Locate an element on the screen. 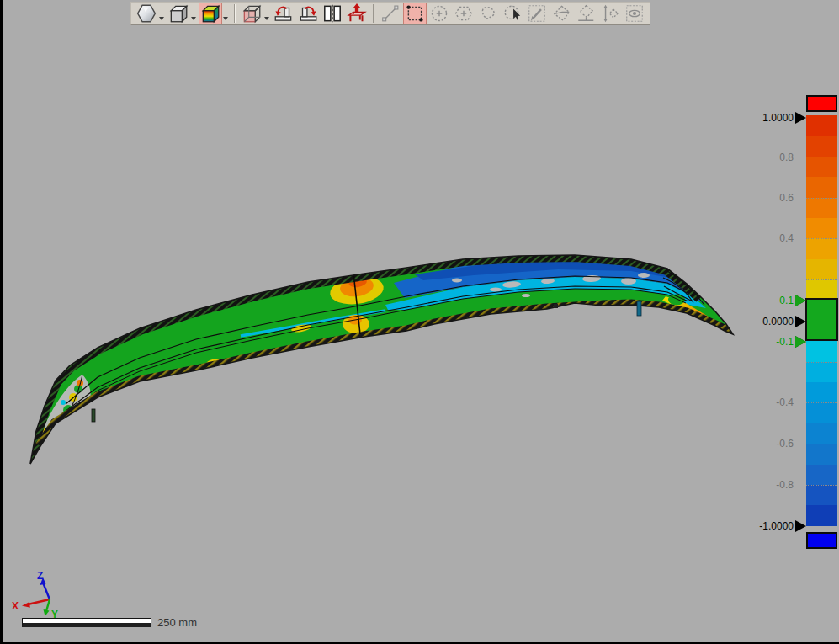  legend-tick-label: -0.8 is located at coordinates (774, 485).